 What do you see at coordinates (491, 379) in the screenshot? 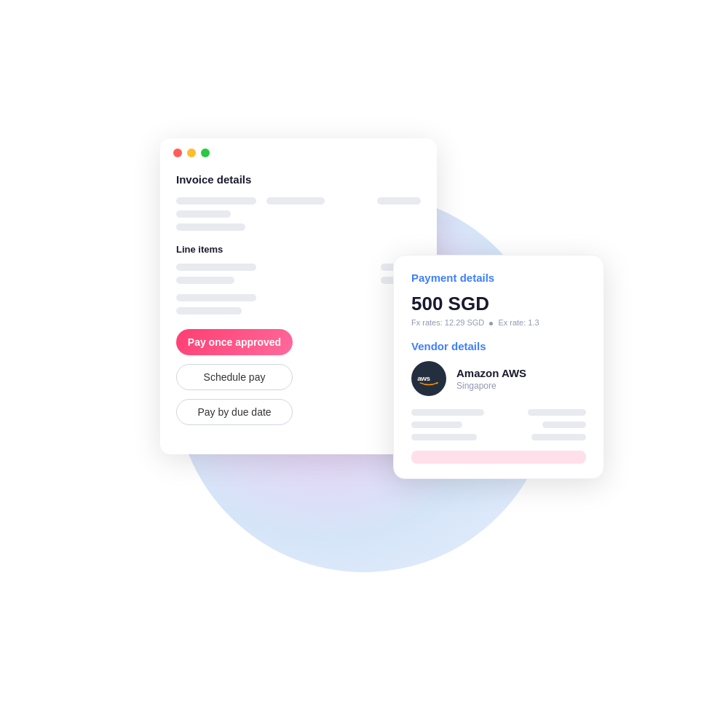
I see `vendor-info: Amazon AWS Singapore` at bounding box center [491, 379].